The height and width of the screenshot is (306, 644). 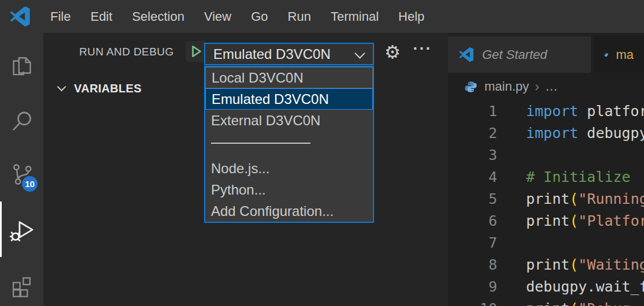 I want to click on search-icon, so click(x=22, y=121).